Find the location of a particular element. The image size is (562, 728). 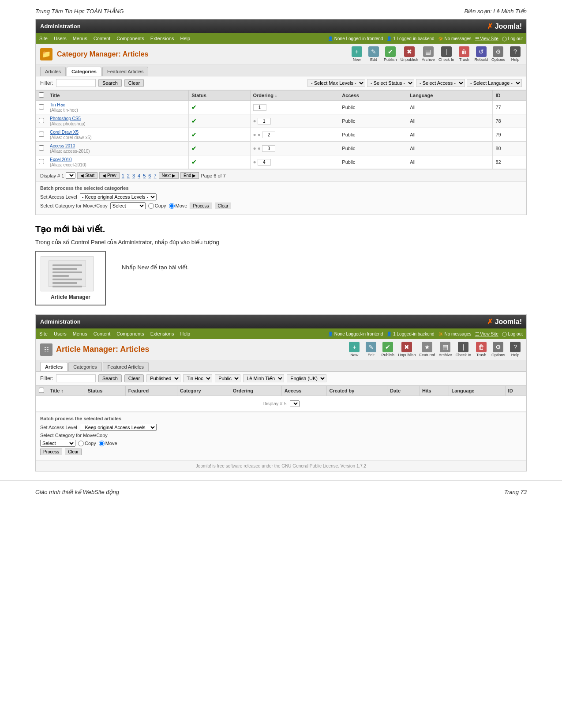

page-7-1: 7 is located at coordinates (155, 176).